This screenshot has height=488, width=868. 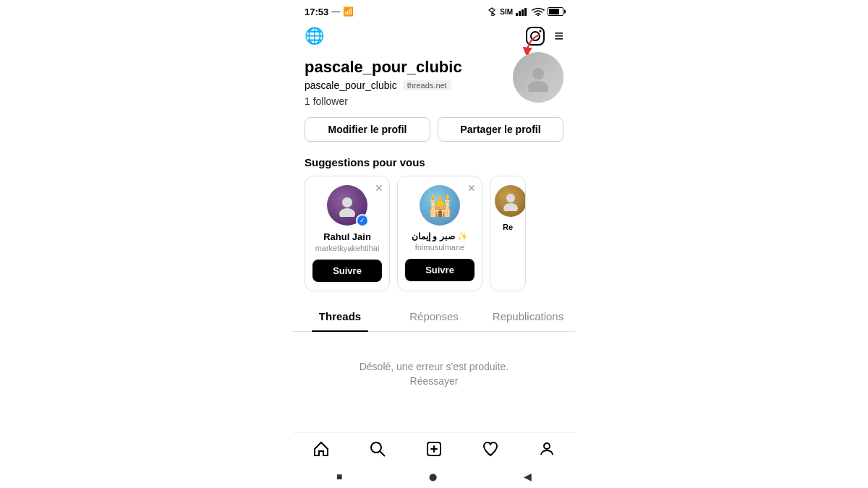 I want to click on battery-icon, so click(x=556, y=12).